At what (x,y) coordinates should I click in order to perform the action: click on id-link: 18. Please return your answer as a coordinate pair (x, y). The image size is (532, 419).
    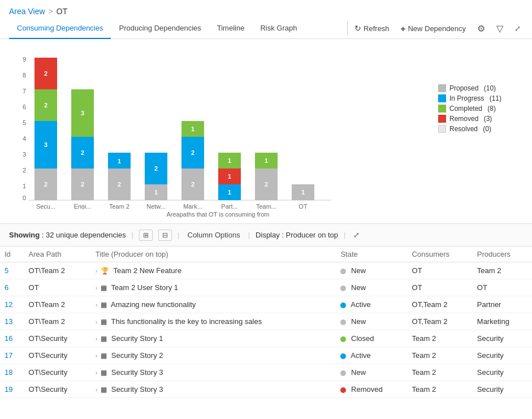
    Looking at the image, I should click on (8, 372).